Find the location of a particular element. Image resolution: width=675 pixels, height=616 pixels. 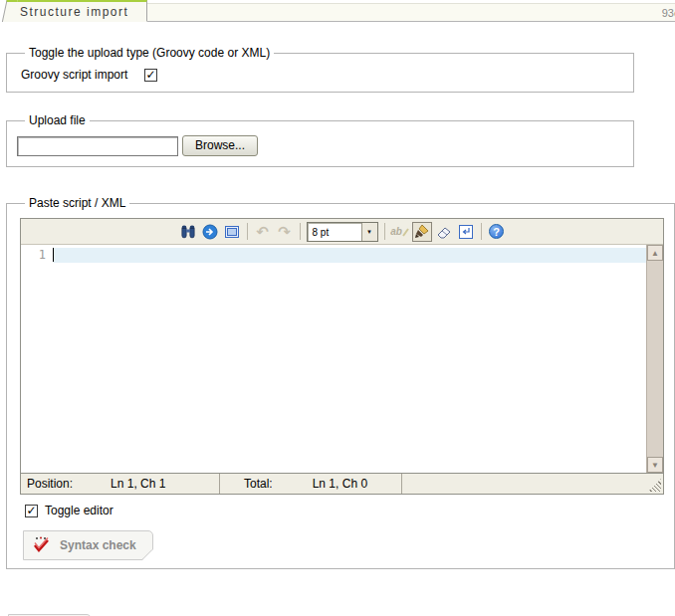

position-label: Position: is located at coordinates (50, 484).